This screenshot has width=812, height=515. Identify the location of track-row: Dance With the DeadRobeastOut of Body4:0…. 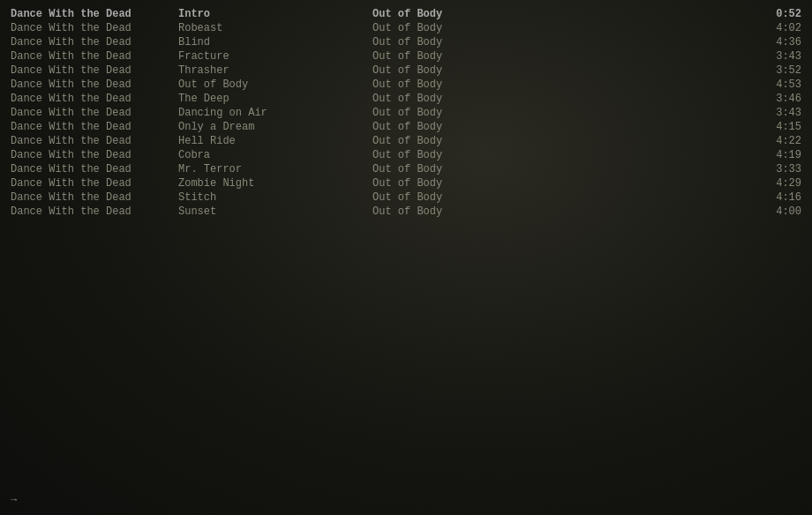
(406, 28).